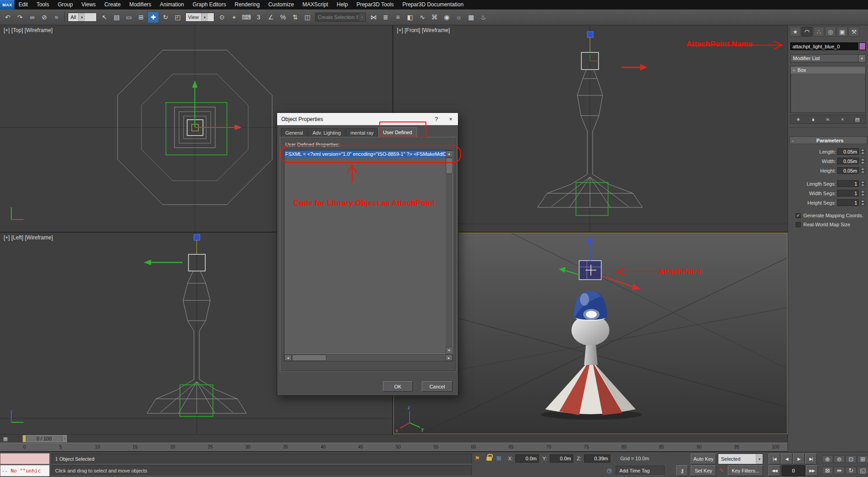  Describe the element at coordinates (20, 17) in the screenshot. I see `redo-icon: ↷` at that location.